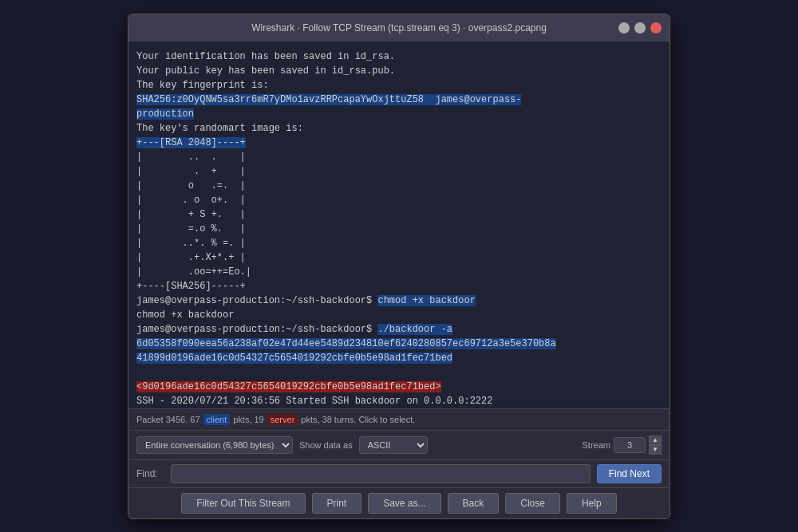 The image size is (798, 532). Describe the element at coordinates (399, 420) in the screenshot. I see `status-bar: Packet 3456. 67 client pkts, 19 server p…` at that location.